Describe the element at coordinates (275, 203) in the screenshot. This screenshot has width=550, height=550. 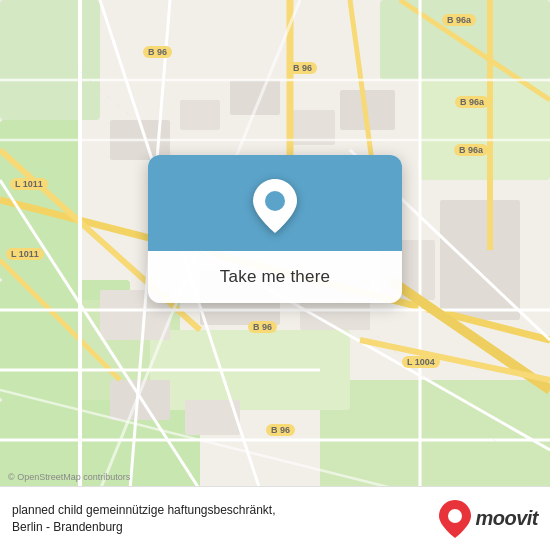
I see `popup-pin-area` at that location.